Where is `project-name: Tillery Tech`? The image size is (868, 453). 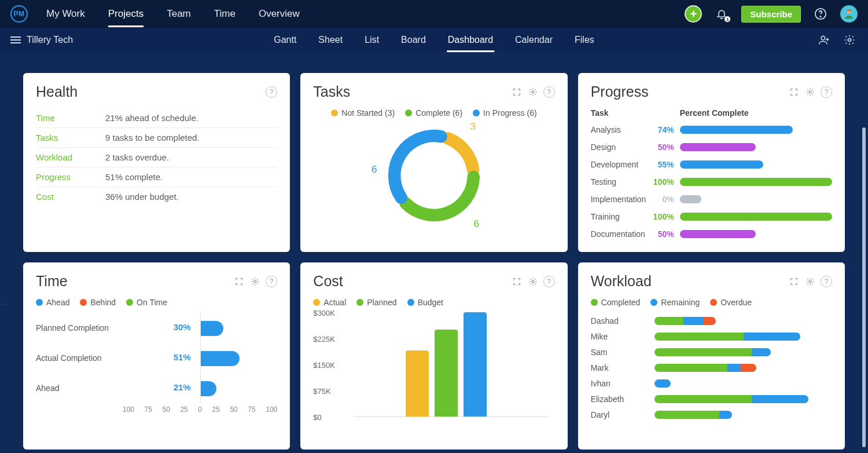 project-name: Tillery Tech is located at coordinates (50, 40).